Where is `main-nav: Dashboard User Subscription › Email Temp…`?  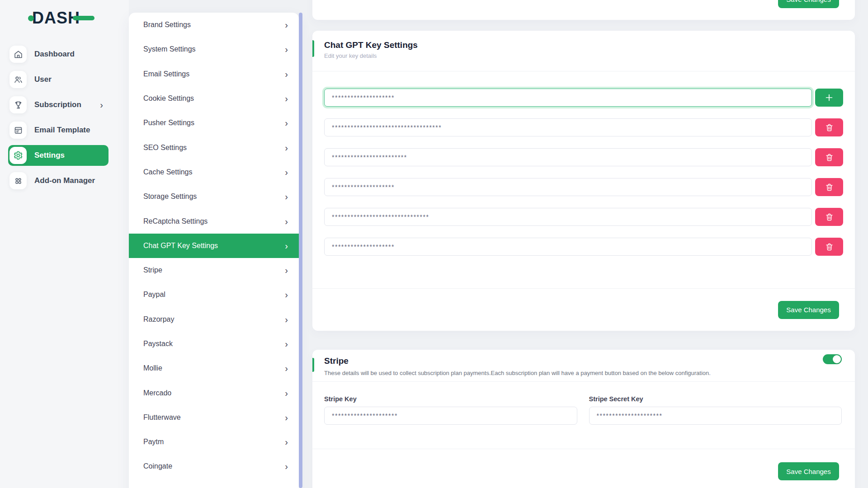 main-nav: Dashboard User Subscription › Email Temp… is located at coordinates (58, 120).